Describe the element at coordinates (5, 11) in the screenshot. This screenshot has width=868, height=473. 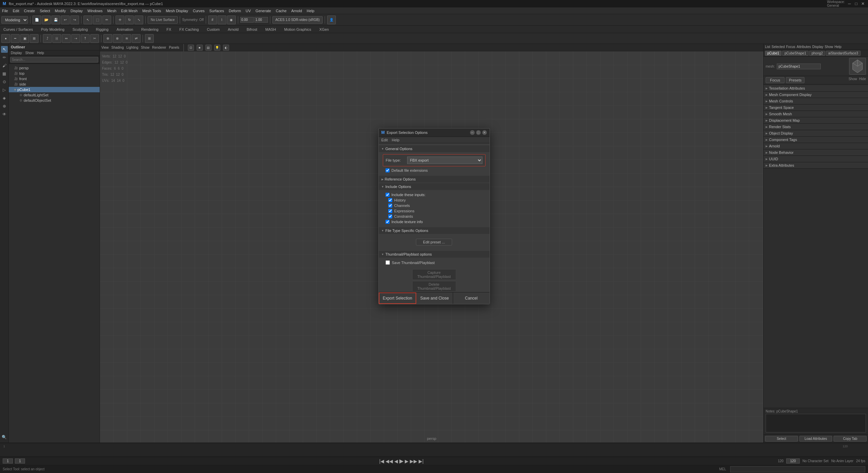
I see `menu-file: File` at that location.